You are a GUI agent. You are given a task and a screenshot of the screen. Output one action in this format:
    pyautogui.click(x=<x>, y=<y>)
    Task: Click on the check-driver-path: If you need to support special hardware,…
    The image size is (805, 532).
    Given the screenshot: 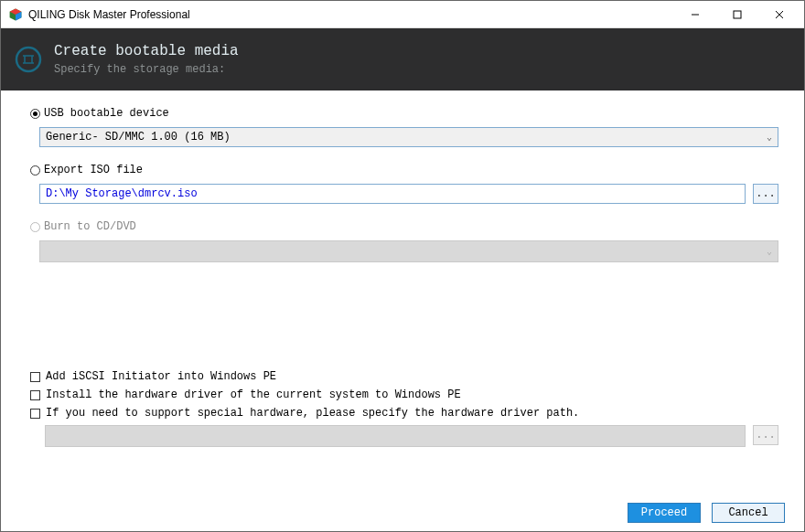 What is the action you would take?
    pyautogui.click(x=402, y=413)
    